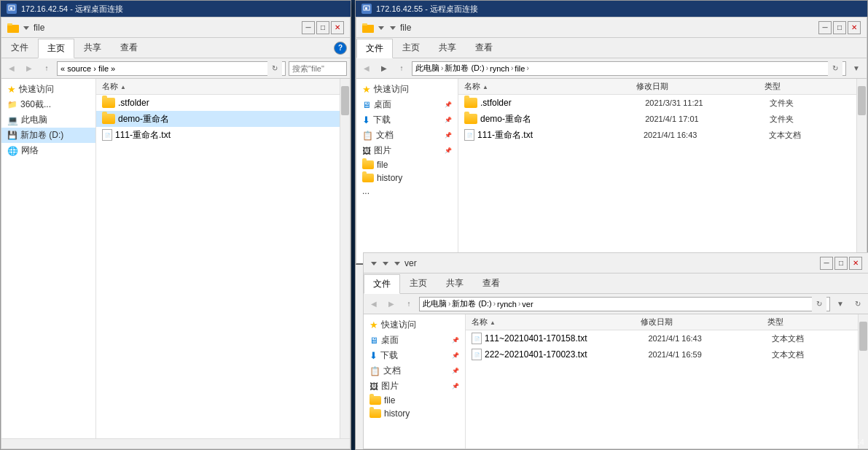  Describe the element at coordinates (841, 263) in the screenshot. I see `maximize-button-ver: □` at that location.